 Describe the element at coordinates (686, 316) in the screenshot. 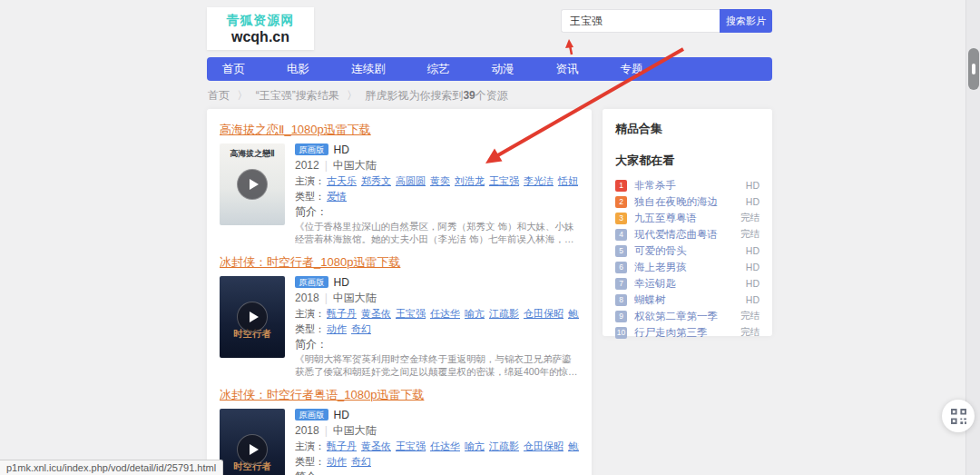

I see `ranking-title-link: 权欲第二章第一季` at that location.